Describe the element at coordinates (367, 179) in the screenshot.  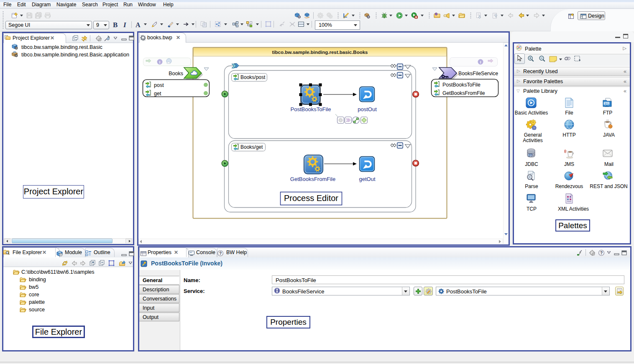
I see `svg-text: getOut` at that location.